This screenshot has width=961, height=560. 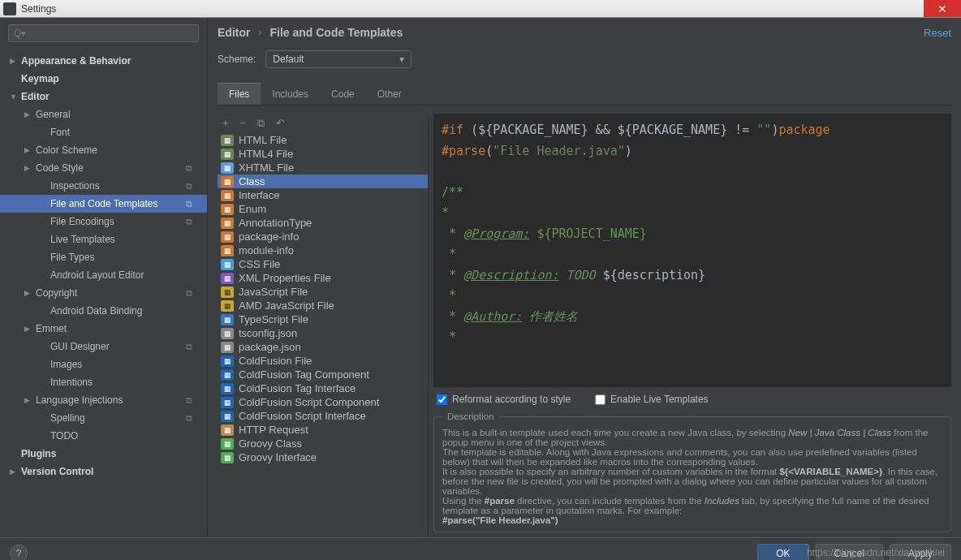 What do you see at coordinates (442, 399) in the screenshot?
I see `reformat-checkbox-input` at bounding box center [442, 399].